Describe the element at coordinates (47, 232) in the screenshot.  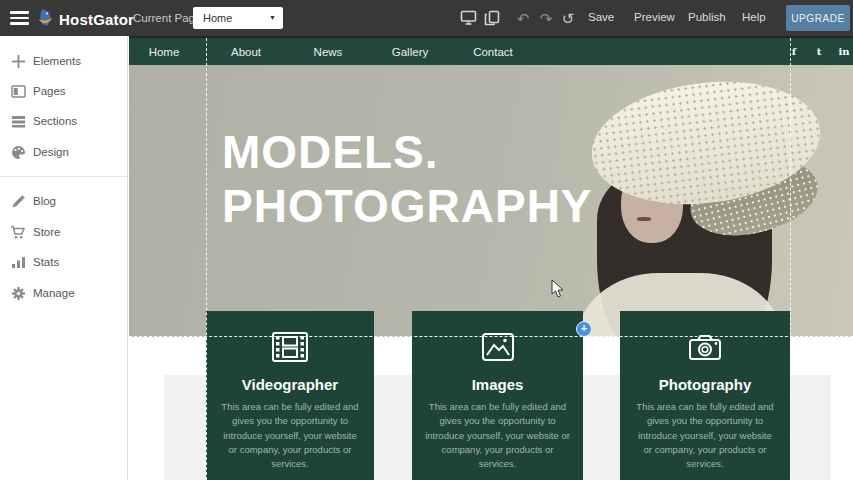
I see `sidebar-item-label: Store` at that location.